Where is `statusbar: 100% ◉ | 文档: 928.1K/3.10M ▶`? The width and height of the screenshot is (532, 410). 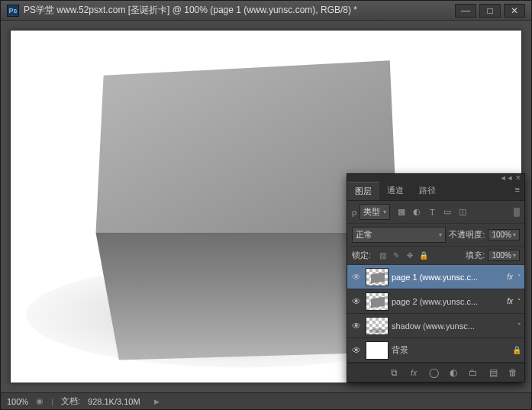 statusbar: 100% ◉ | 文档: 928.1K/3.10M ▶ is located at coordinates (266, 401).